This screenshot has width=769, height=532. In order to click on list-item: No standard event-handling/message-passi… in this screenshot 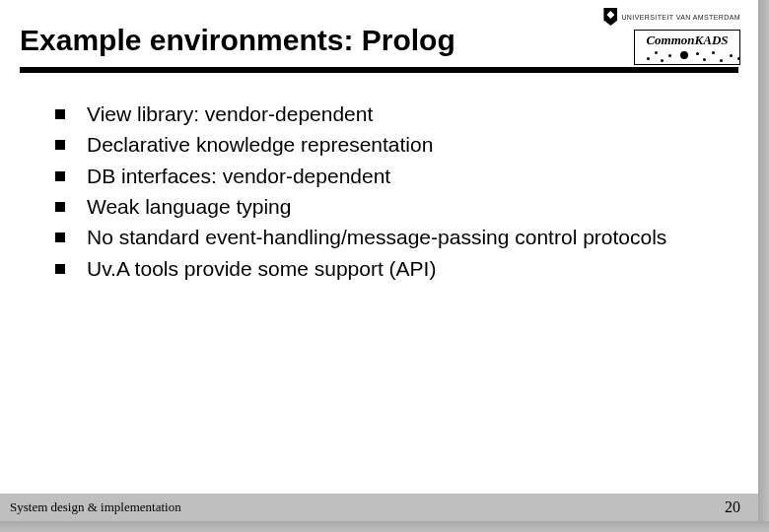, I will do `click(392, 237)`.